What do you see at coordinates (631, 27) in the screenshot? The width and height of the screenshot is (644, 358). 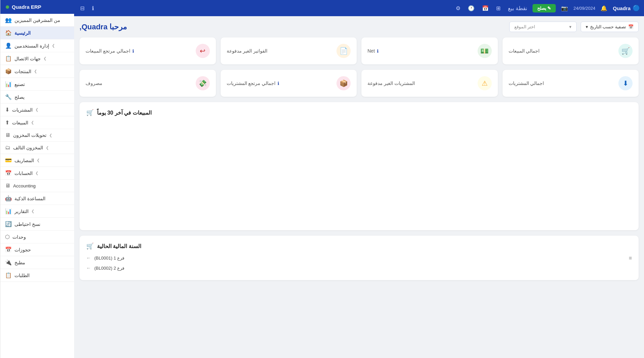 I see `calendar-icon: 📅` at bounding box center [631, 27].